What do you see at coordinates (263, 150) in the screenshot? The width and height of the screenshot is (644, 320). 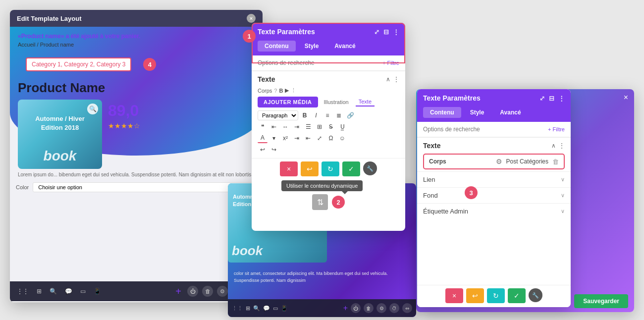 I see `fmt-undo2: ↩` at bounding box center [263, 150].